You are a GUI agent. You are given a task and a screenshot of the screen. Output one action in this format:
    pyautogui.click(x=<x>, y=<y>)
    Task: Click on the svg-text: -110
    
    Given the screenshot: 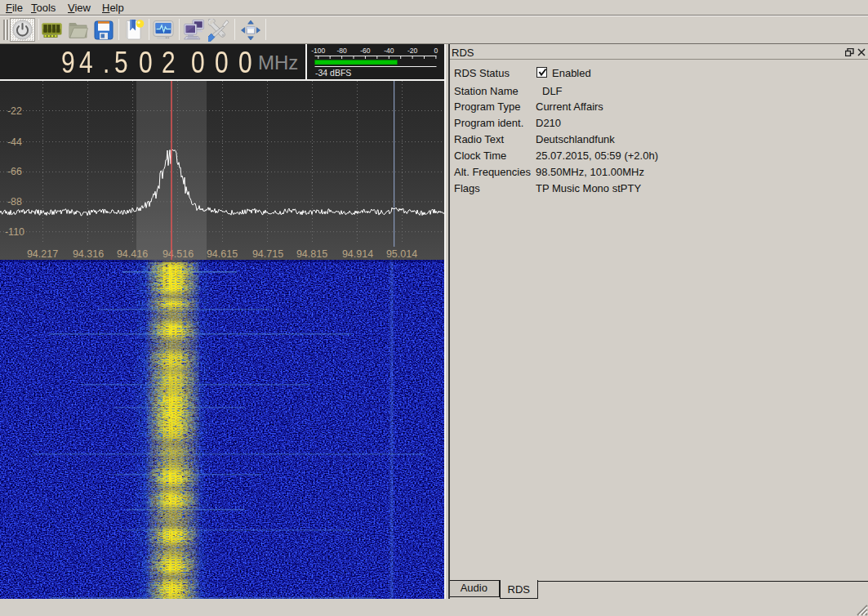 What is the action you would take?
    pyautogui.click(x=15, y=232)
    